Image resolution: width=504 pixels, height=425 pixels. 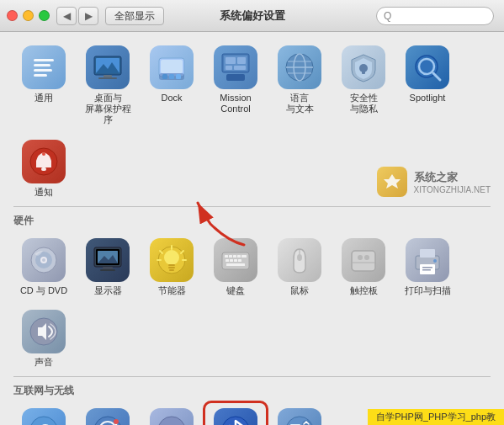 I want to click on pref-mouse: 鼠标, so click(x=300, y=268).